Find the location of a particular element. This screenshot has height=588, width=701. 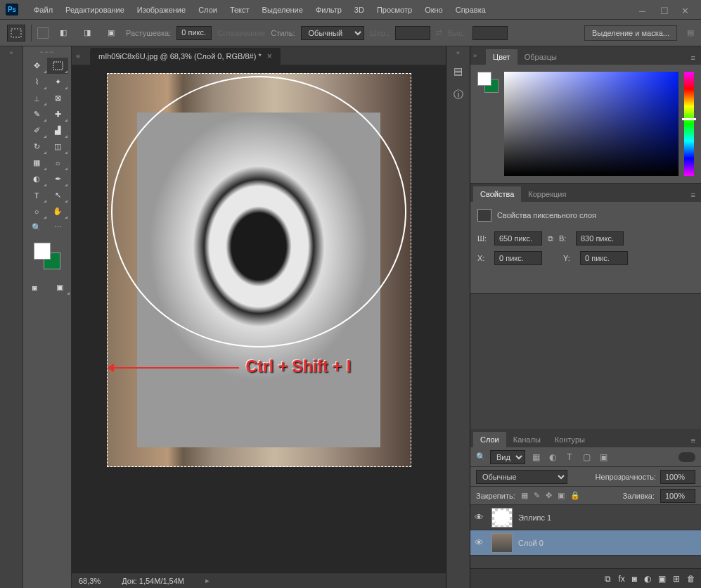

menu-3d: 3D is located at coordinates (359, 10).